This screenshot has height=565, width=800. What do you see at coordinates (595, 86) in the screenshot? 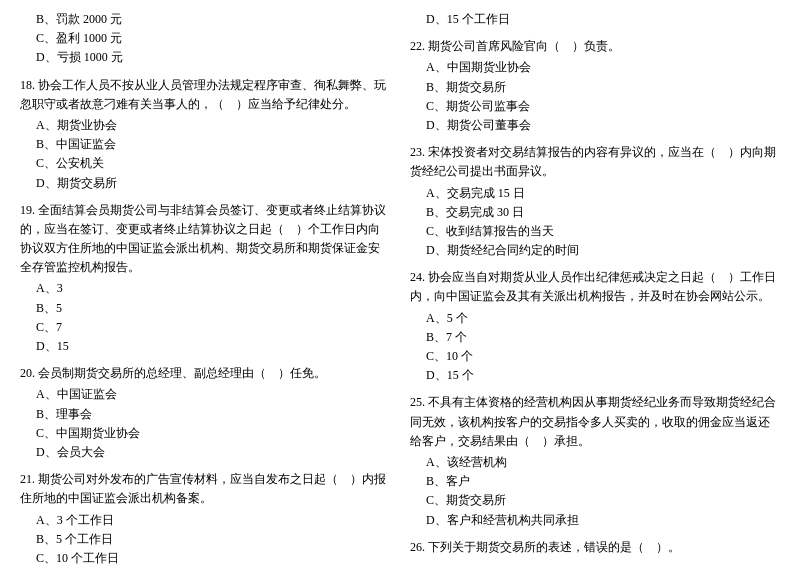
I see `question-block-22: 22. 期货公司首席风险官向（ ）负责。 A、中国期货业协会 B、期货交易所 C…` at bounding box center [595, 86].